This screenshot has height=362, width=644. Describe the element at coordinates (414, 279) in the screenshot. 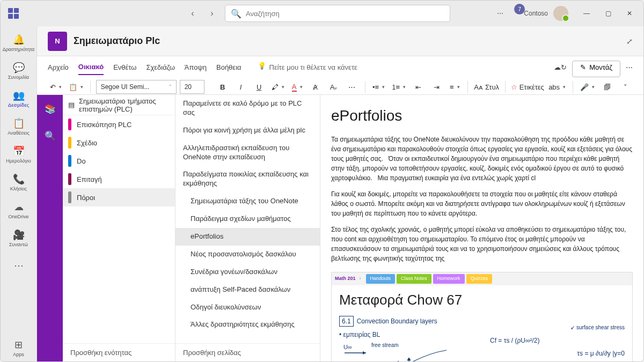

I see `embedded-tab: Class Notes` at that location.